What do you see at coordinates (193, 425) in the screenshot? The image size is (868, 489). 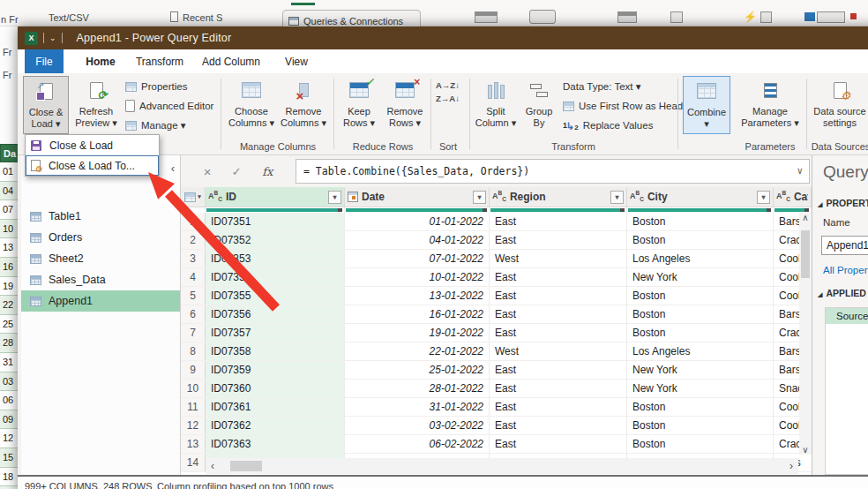 I see `row-number: 12` at bounding box center [193, 425].